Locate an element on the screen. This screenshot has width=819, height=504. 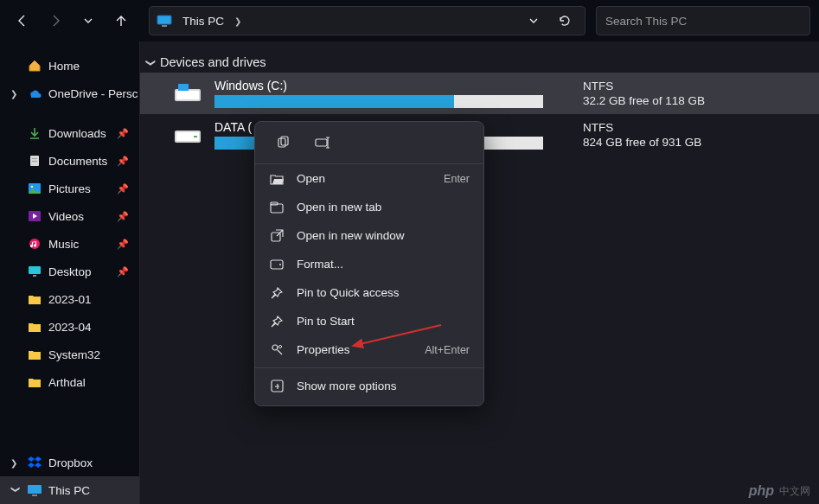
context-menu-open: Open Enter is located at coordinates (369, 178).